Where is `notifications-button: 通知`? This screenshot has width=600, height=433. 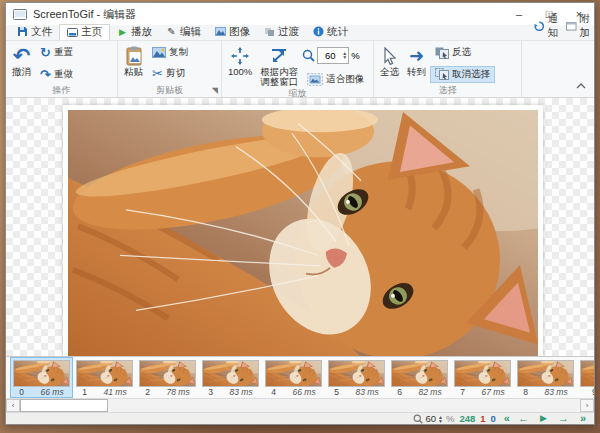 notifications-button: 通知 is located at coordinates (546, 26).